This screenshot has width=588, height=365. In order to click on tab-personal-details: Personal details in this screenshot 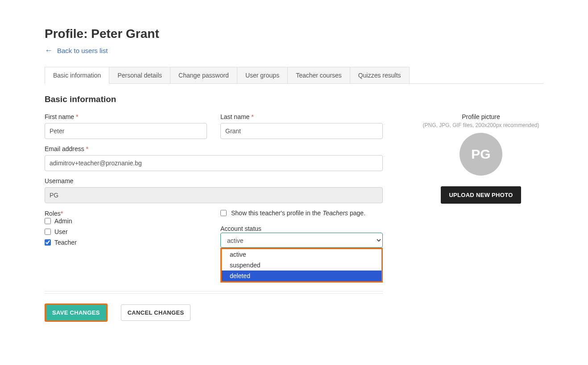, I will do `click(140, 75)`.